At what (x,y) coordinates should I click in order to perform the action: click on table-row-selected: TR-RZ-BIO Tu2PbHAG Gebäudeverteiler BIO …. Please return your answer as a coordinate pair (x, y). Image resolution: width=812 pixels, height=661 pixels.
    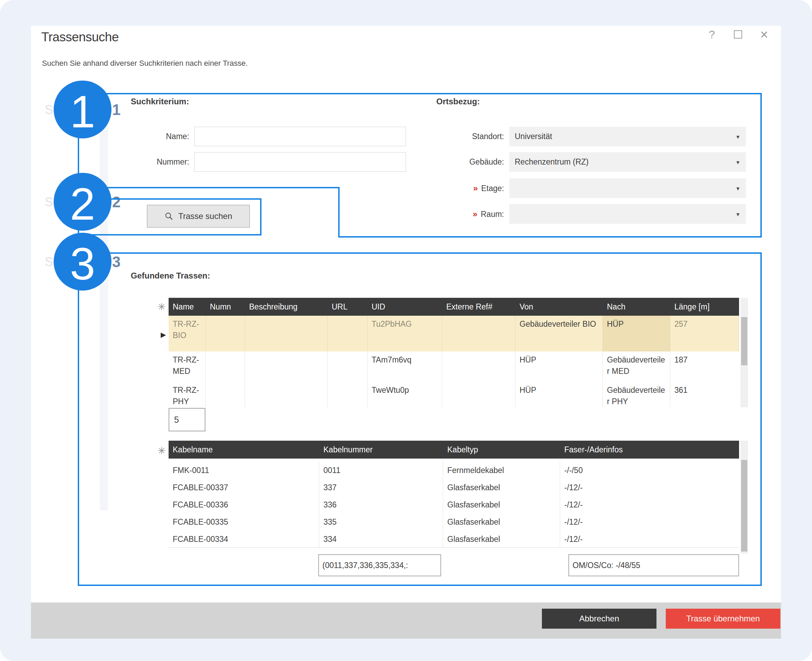
    Looking at the image, I should click on (454, 334).